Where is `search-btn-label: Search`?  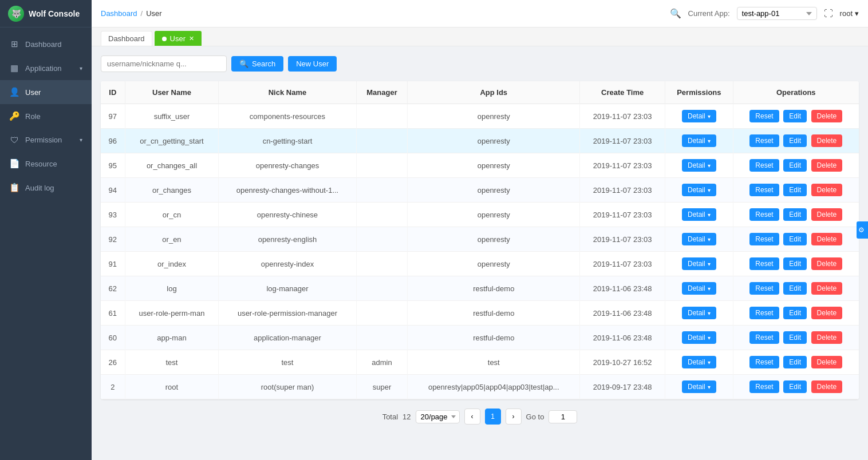
search-btn-label: Search is located at coordinates (263, 64).